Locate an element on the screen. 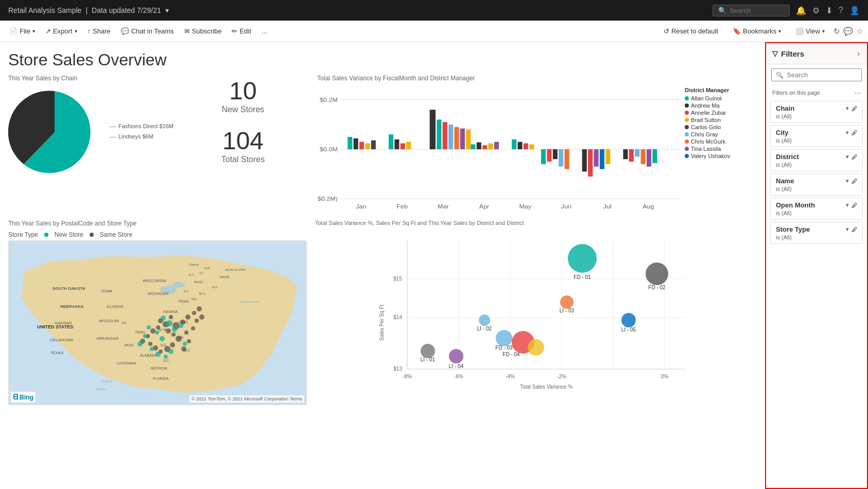 The image size is (868, 489). download-icon: ⬇ is located at coordinates (829, 10).